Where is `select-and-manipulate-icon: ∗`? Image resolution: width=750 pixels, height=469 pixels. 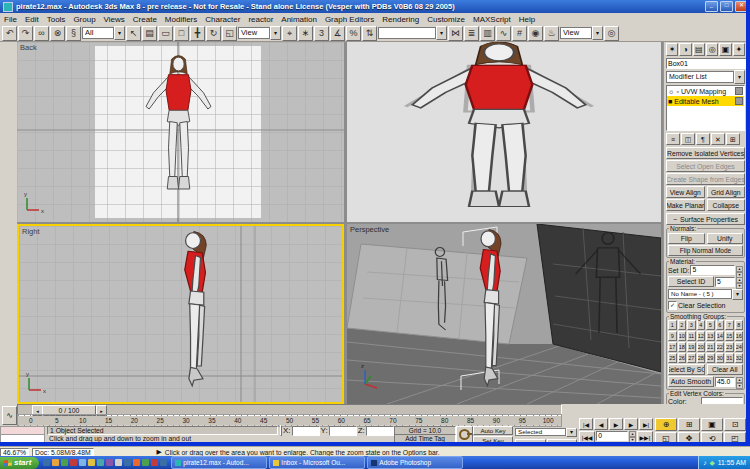 select-and-manipulate-icon: ∗ is located at coordinates (306, 34).